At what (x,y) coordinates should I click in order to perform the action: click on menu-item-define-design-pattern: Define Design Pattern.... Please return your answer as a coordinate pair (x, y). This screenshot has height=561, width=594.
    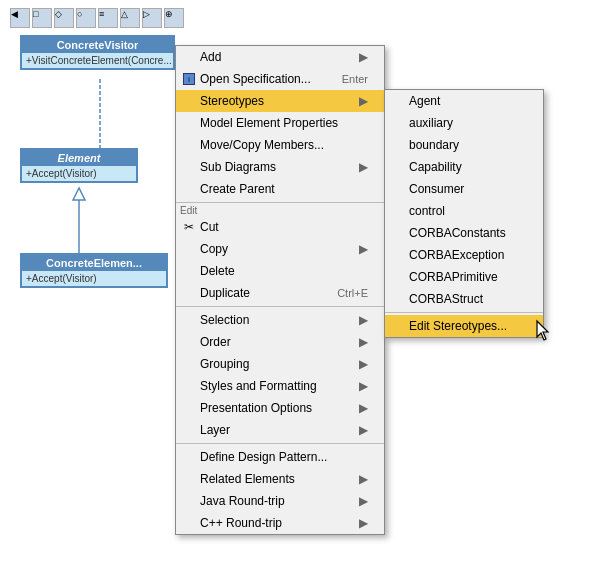
    Looking at the image, I should click on (280, 457).